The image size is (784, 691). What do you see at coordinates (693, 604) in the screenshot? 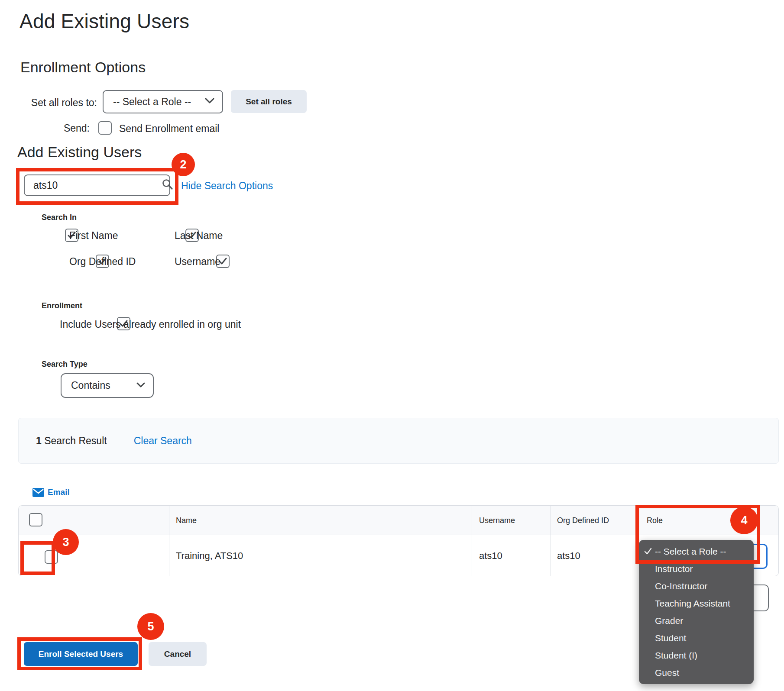
I see `role-option-label: Teaching Assistant` at bounding box center [693, 604].